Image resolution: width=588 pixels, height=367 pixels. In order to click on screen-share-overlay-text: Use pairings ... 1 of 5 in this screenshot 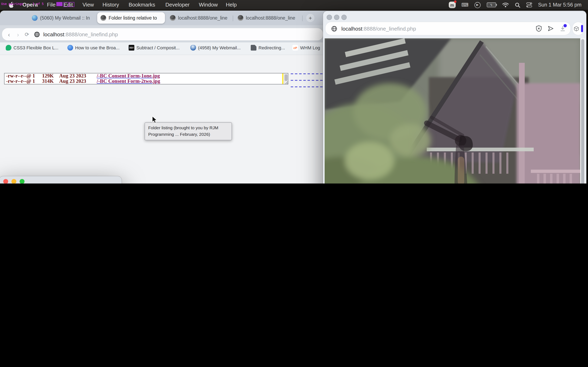, I will do `click(22, 4)`.